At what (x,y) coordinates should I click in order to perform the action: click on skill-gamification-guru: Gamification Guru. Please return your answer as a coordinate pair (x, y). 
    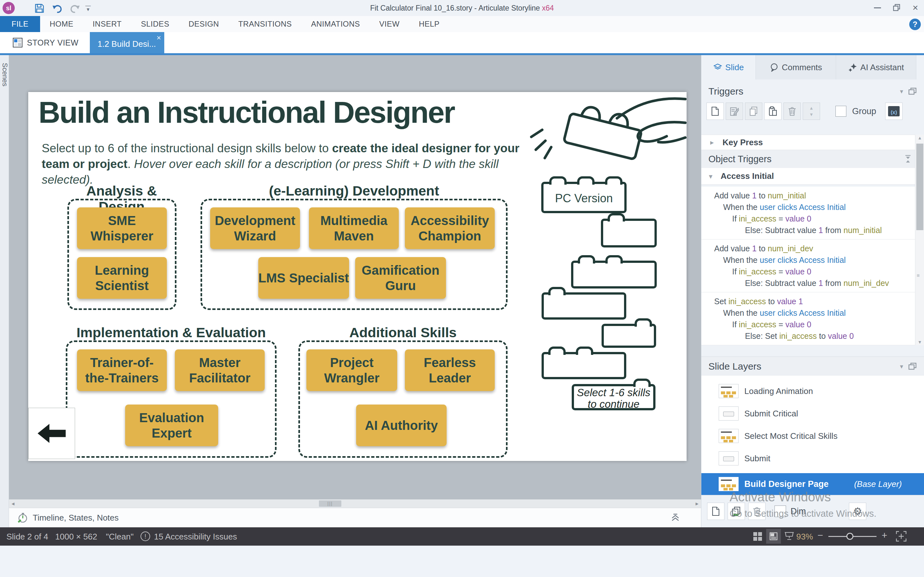
    Looking at the image, I should click on (401, 278).